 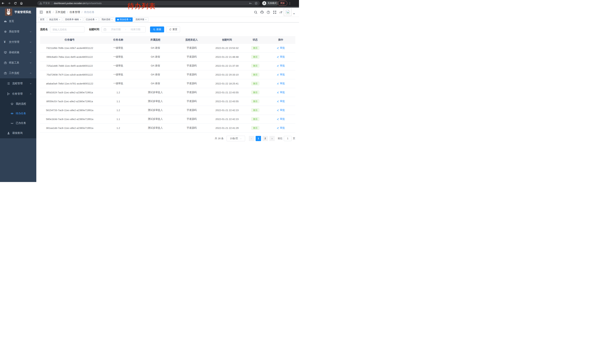 I want to click on page-unit-label: 页, so click(x=294, y=138).